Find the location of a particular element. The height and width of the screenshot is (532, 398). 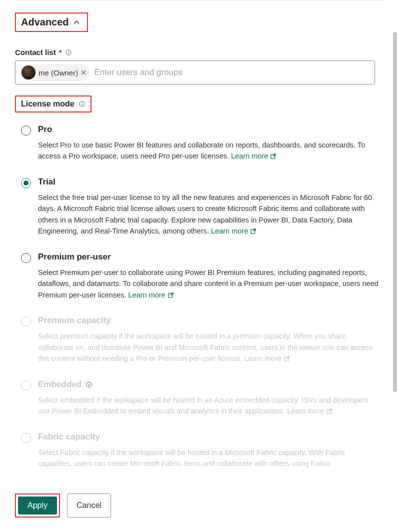

contact-entry-field is located at coordinates (232, 72).